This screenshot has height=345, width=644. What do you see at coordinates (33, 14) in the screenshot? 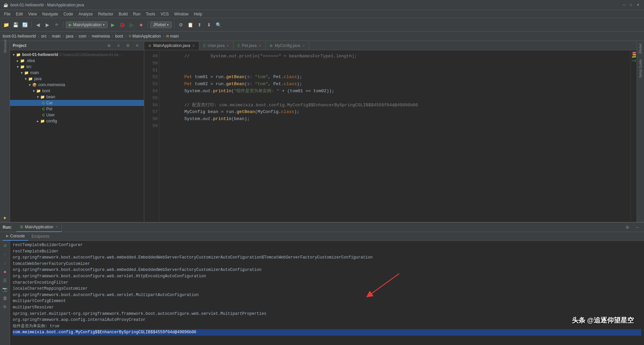
I see `menu-view: View` at bounding box center [33, 14].